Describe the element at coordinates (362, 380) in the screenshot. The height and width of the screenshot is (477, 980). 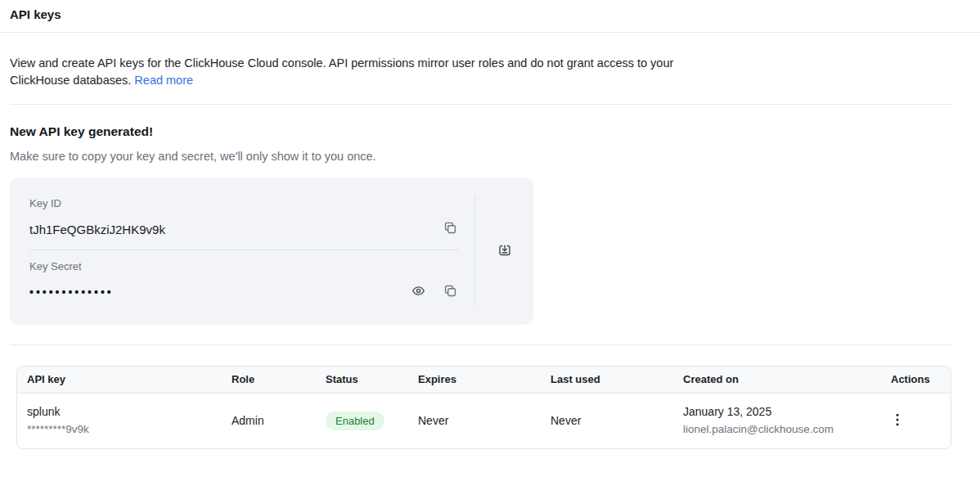
I see `column-header-status: Status` at that location.